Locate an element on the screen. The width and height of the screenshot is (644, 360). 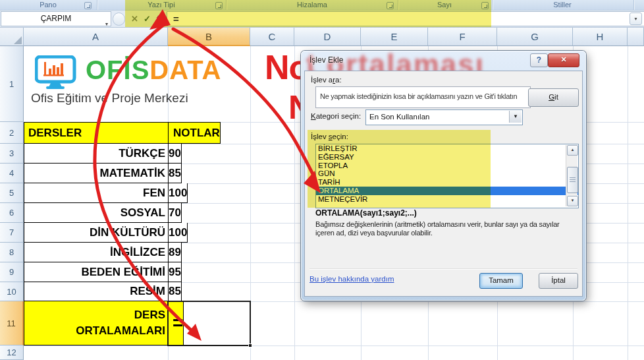
col-header-partial is located at coordinates (636, 37).